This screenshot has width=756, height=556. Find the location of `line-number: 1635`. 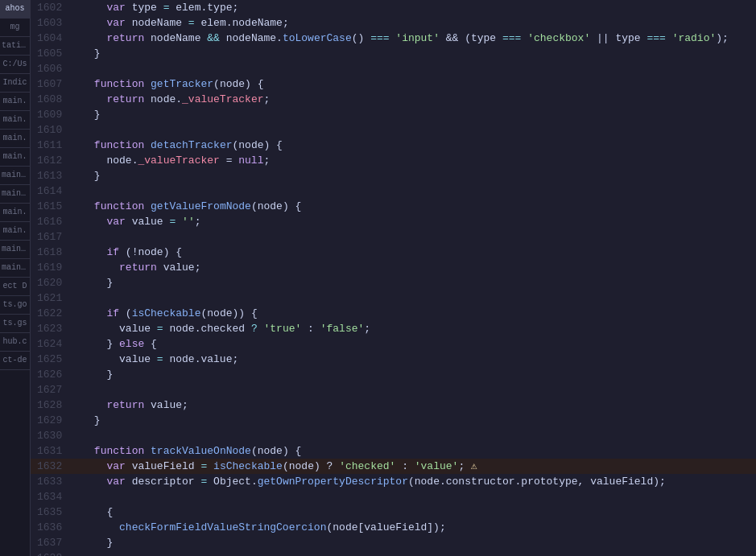

line-number: 1635 is located at coordinates (53, 512).